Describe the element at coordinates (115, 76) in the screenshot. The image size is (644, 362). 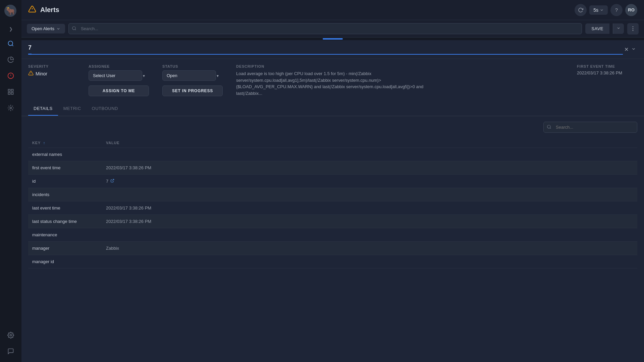
I see `assignee-select: Select User` at that location.